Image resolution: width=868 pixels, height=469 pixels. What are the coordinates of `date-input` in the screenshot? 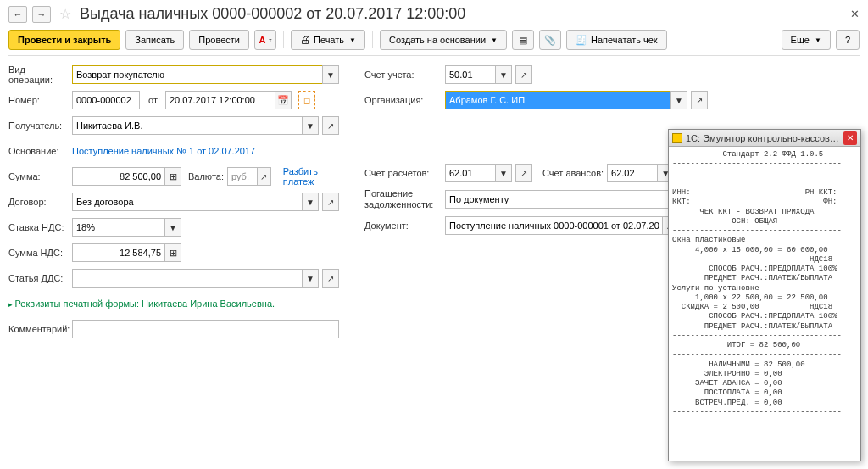 It's located at (220, 100).